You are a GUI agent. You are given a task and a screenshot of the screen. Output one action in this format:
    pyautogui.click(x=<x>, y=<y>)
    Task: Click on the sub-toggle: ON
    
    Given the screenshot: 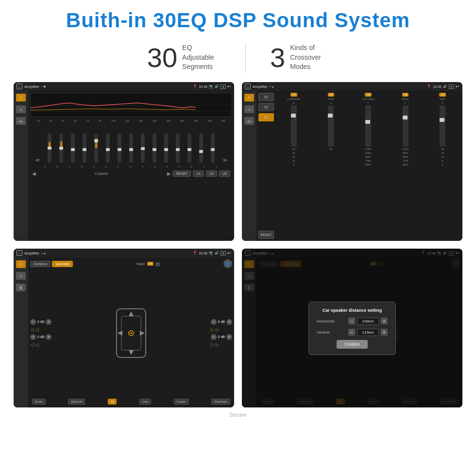 What is the action you would take?
    pyautogui.click(x=442, y=95)
    